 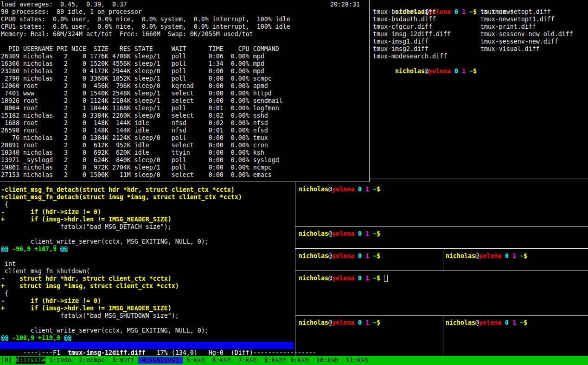 I want to click on status-session-index: [0], so click(x=8, y=360).